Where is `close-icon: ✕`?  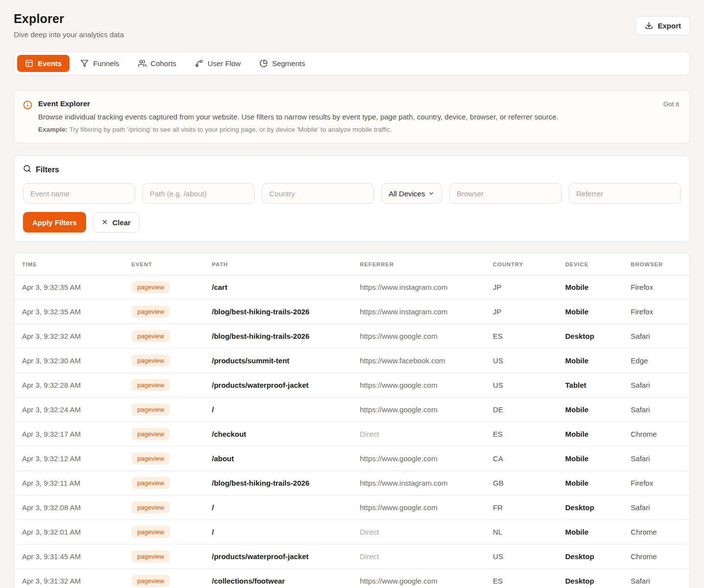
close-icon: ✕ is located at coordinates (105, 222).